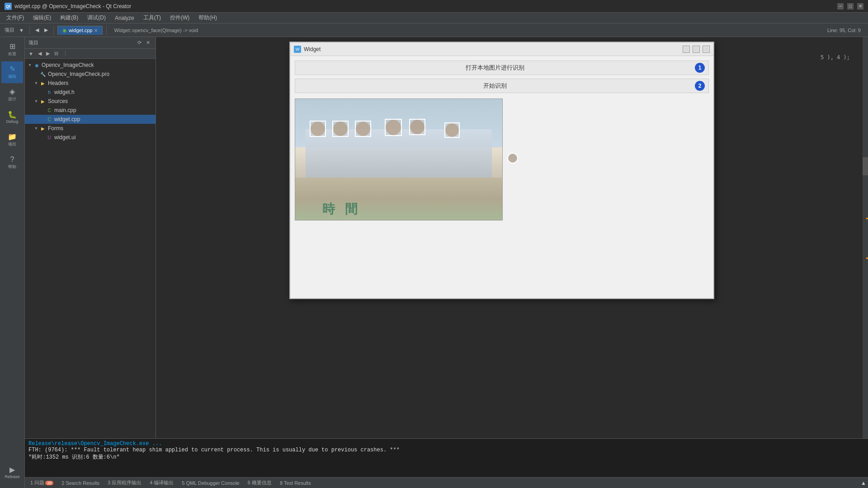 The width and height of the screenshot is (868, 488). Describe the element at coordinates (12, 95) in the screenshot. I see `sidebar-btn-design: ◈ 设计` at that location.